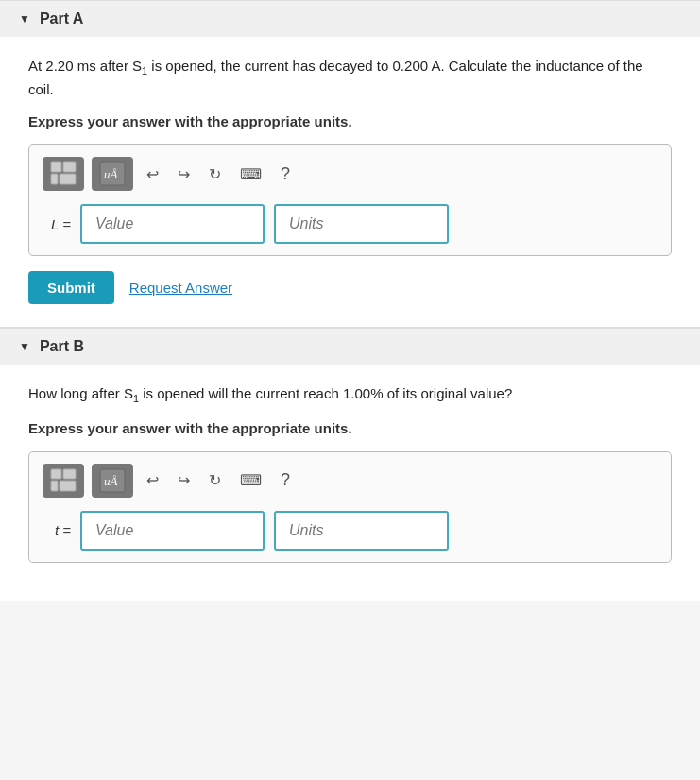  Describe the element at coordinates (350, 174) in the screenshot. I see `part-a-toolbar: uÅ ↩ ↪ ↻ ⌨ ?` at that location.